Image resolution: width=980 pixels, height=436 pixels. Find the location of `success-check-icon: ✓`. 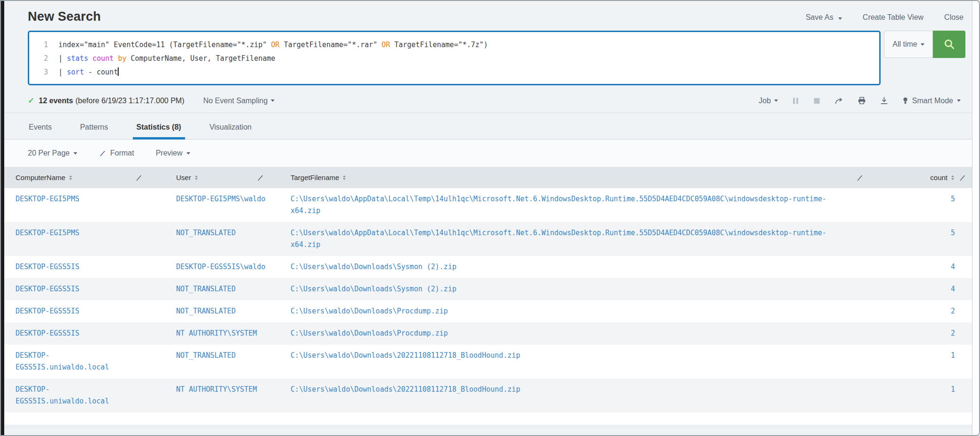

success-check-icon: ✓ is located at coordinates (31, 101).